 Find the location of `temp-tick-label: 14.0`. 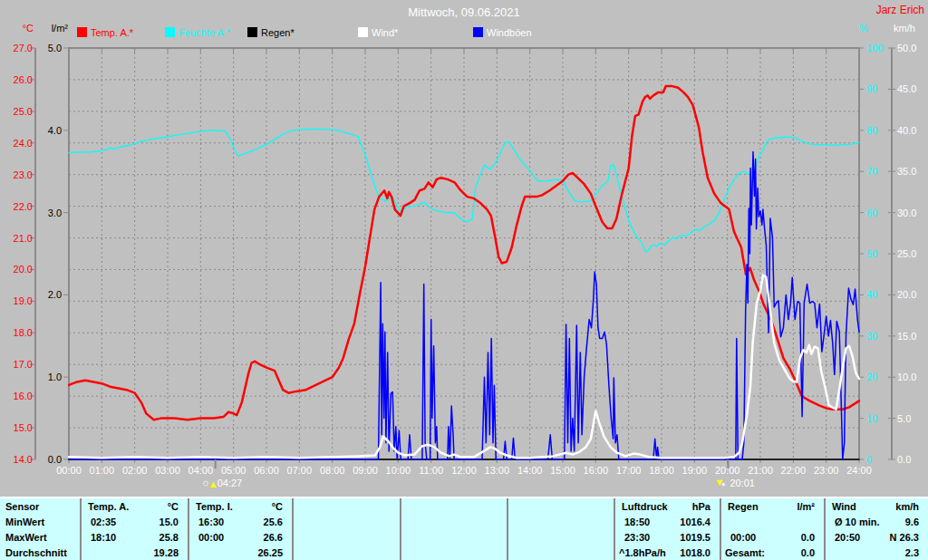

temp-tick-label: 14.0 is located at coordinates (24, 459).